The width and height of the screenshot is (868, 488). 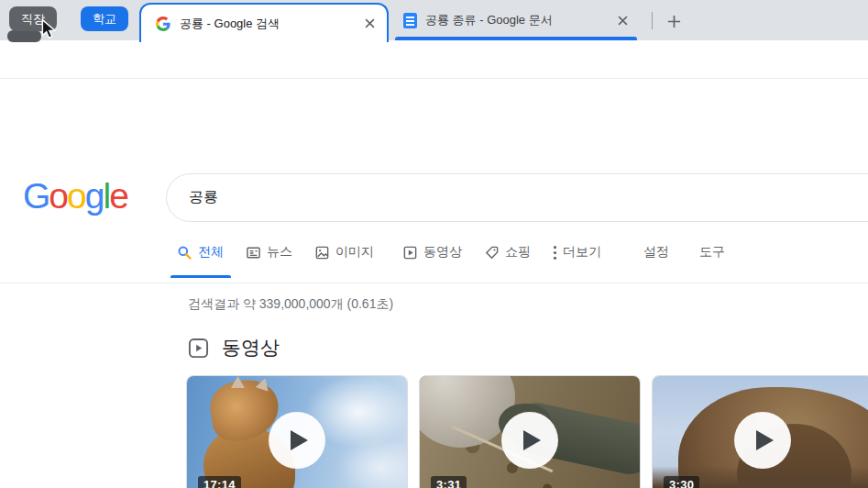 I want to click on tab-all-label: 전체, so click(x=211, y=252).